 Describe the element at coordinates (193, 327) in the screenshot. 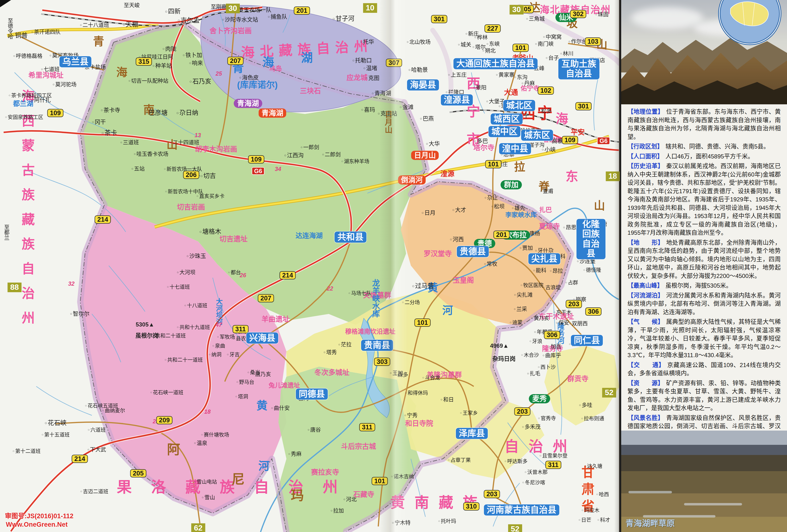

I see `town-label: 共和十九道班` at that location.